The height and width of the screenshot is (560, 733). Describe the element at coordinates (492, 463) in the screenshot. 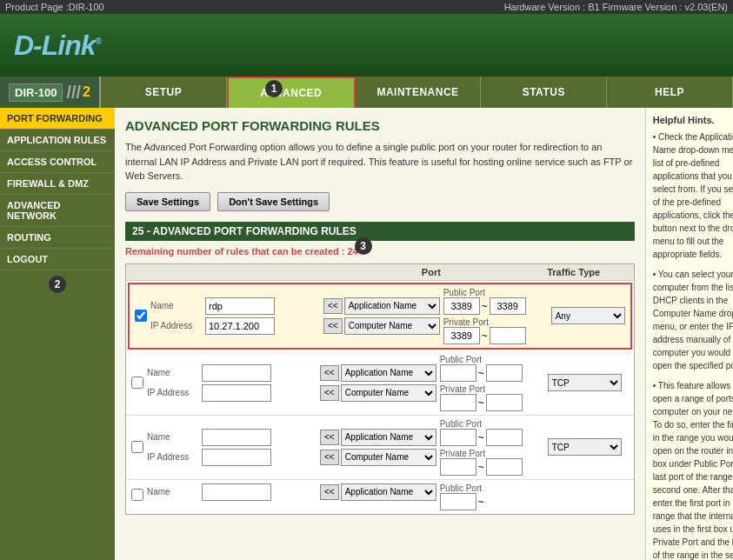

I see `private-port-group-3: Private Port ~` at that location.